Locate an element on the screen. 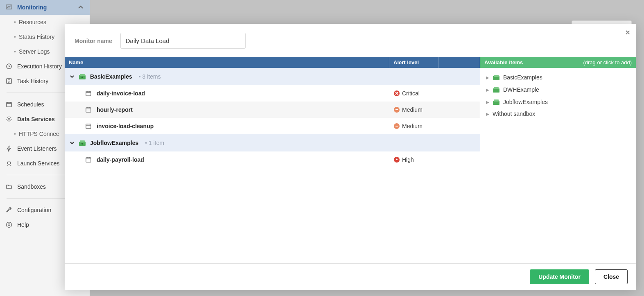  bolt-icon is located at coordinates (9, 149).